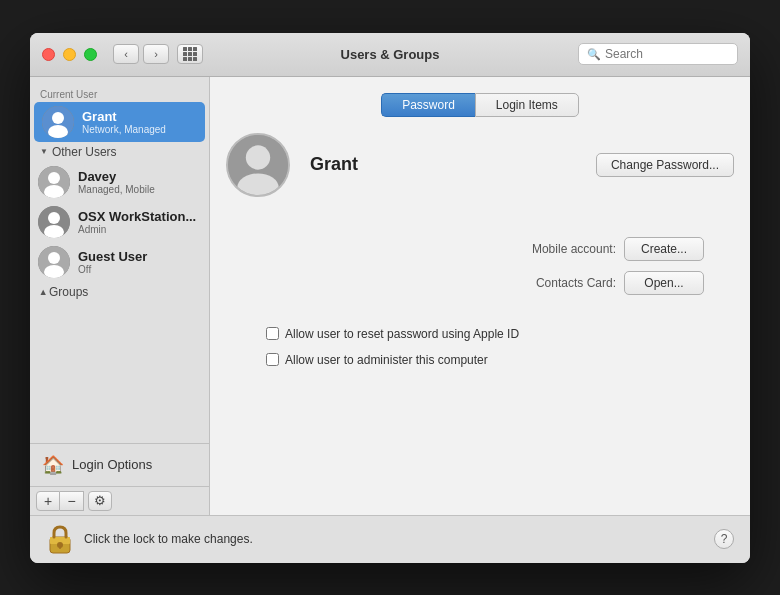  I want to click on other-users-label: Other Users, so click(84, 152).